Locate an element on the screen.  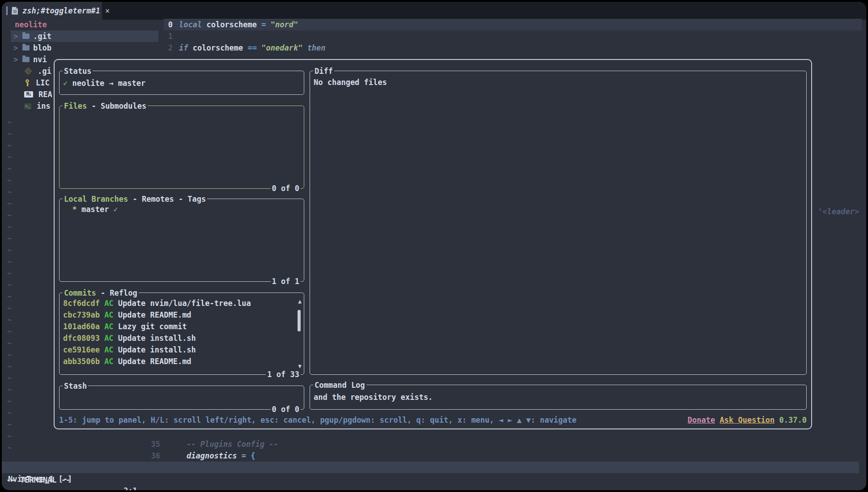
files-count: 0 of 0 is located at coordinates (285, 188).